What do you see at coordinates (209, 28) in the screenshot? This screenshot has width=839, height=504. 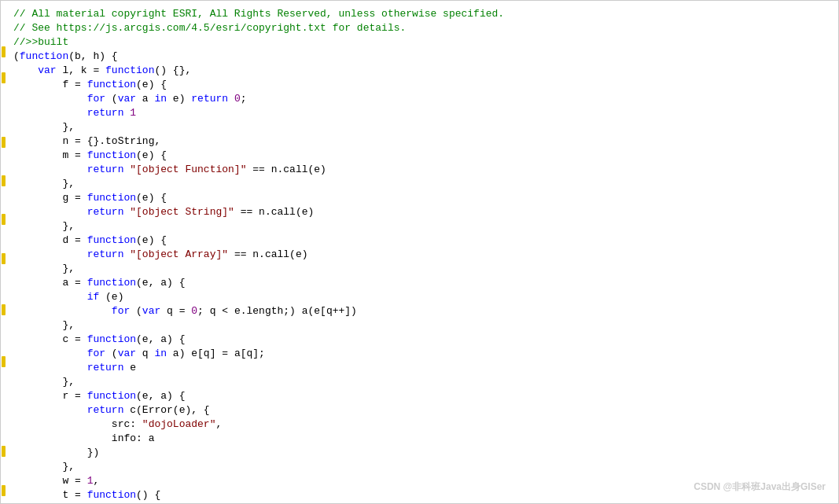 I see `comment-token: // See https://js.arcgis.com/4.5/esri/co…` at bounding box center [209, 28].